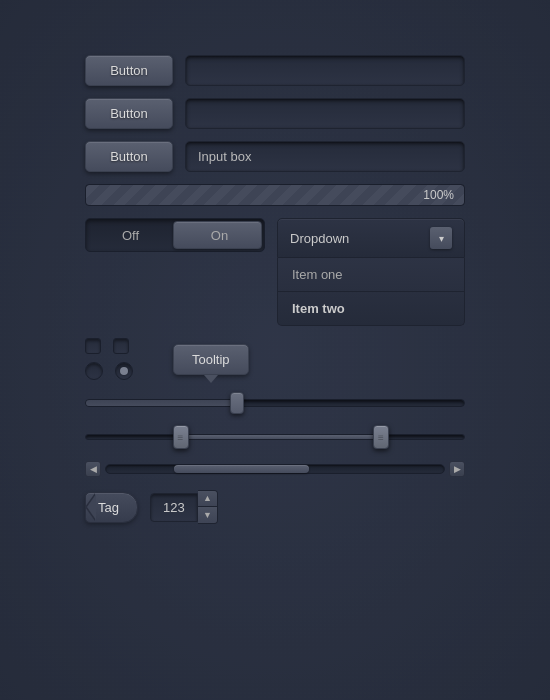 The image size is (550, 700). I want to click on scrollbar-track, so click(275, 469).